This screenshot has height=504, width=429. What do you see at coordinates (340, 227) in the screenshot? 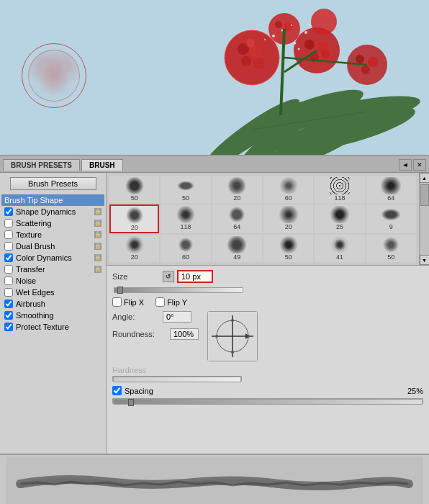
I see `brush-size-label: 25` at bounding box center [340, 227].